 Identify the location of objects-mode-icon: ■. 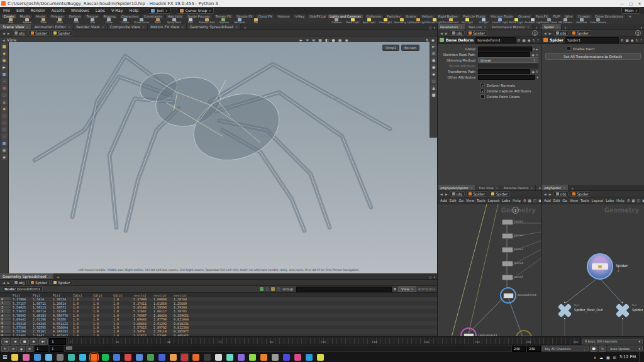
(4, 47).